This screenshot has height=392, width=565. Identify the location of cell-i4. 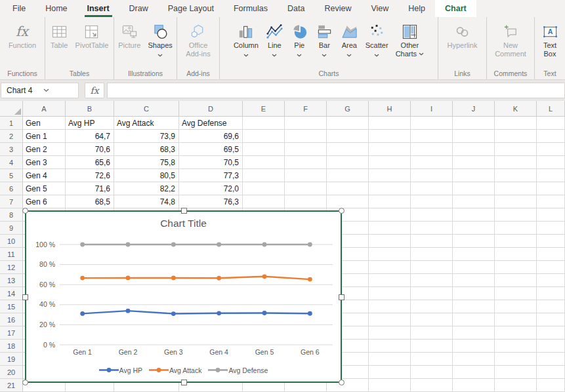
(432, 163).